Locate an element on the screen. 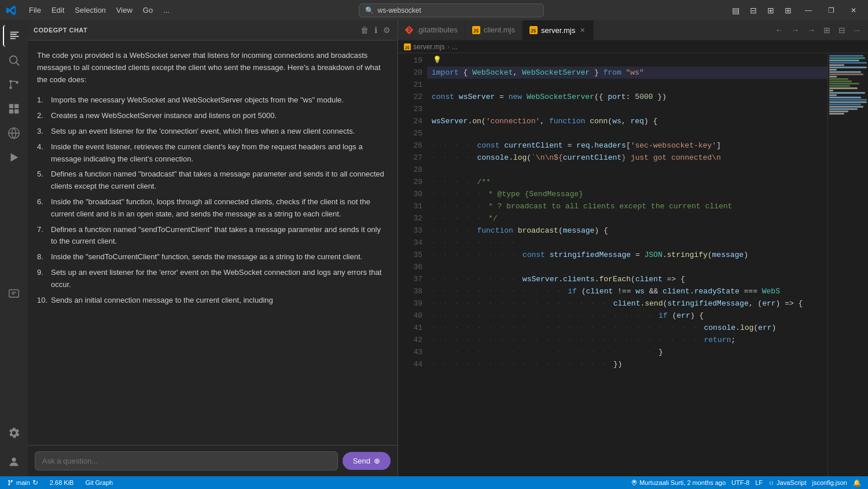  code-line-31: · · · · · * ? broadcast to all clients e… is located at coordinates (627, 206).